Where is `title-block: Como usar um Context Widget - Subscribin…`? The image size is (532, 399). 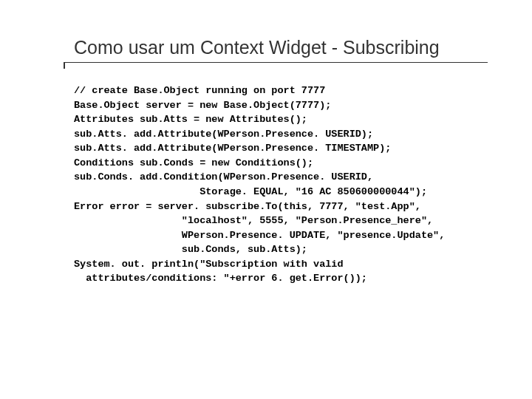
title-block: Como usar um Context Widget - Subscribin… is located at coordinates (281, 50).